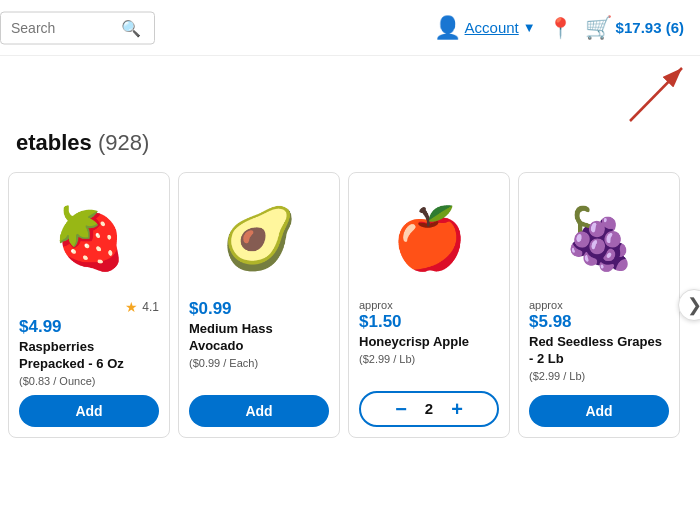  Describe the element at coordinates (66, 28) in the screenshot. I see `search-input` at that location.